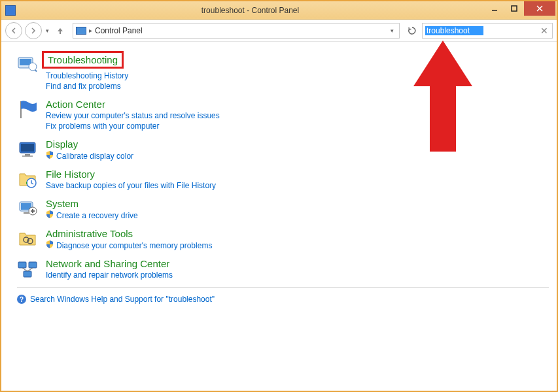  What do you see at coordinates (131, 179) in the screenshot?
I see `result-body: File HistorySave backup copies of your f…` at bounding box center [131, 179].